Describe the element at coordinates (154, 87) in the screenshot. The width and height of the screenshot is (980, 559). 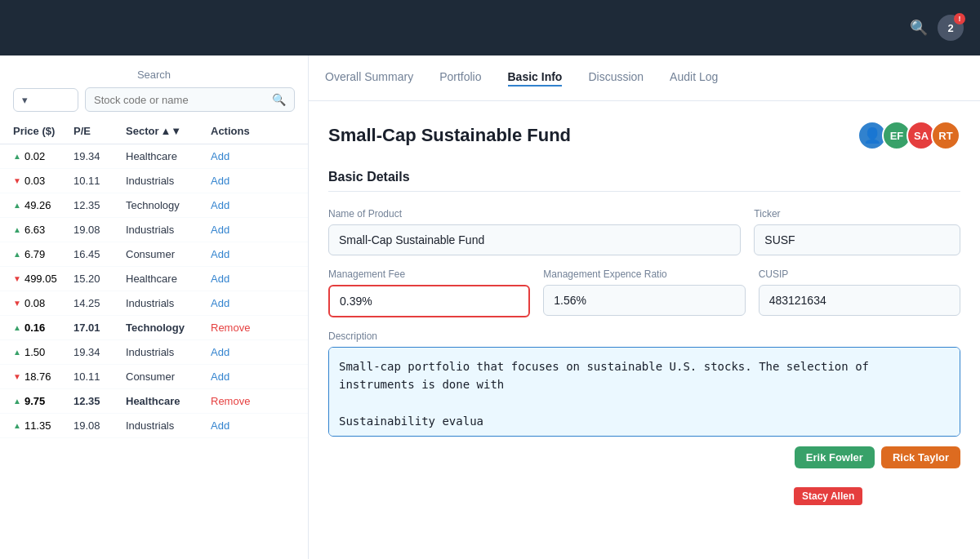
I see `search-area: Search ▾ 🔍` at that location.